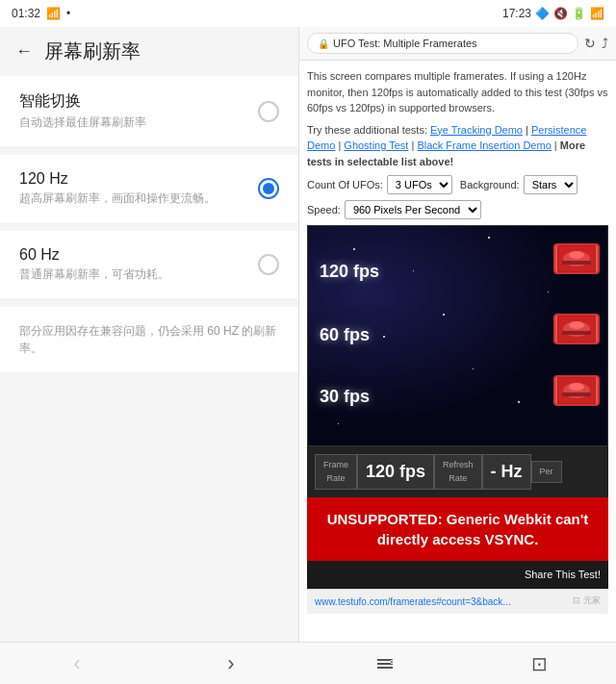 The height and width of the screenshot is (684, 616). What do you see at coordinates (458, 44) in the screenshot?
I see `browser-toolbar: 🔒 UFO Test: Multiple Framerates ↻ ⤴` at bounding box center [458, 44].